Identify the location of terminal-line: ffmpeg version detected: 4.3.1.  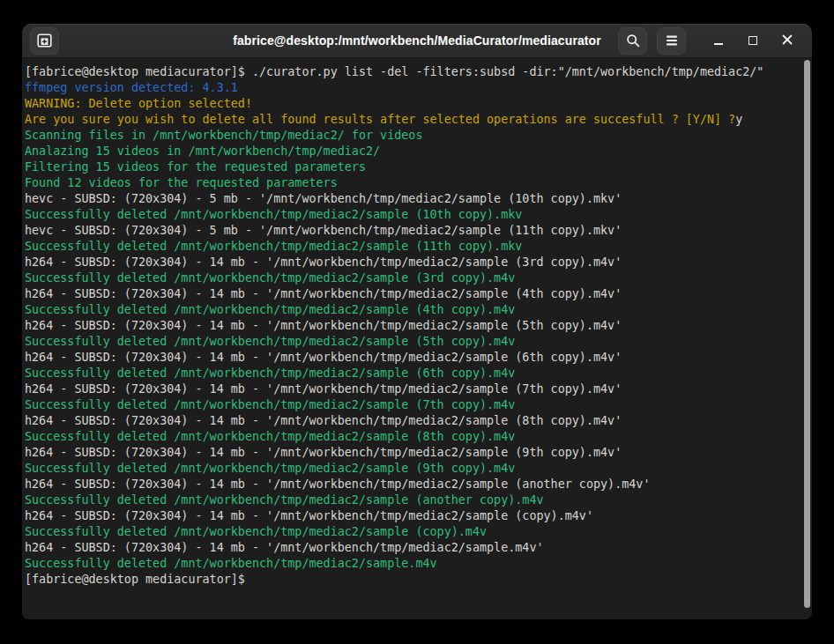
(418, 88).